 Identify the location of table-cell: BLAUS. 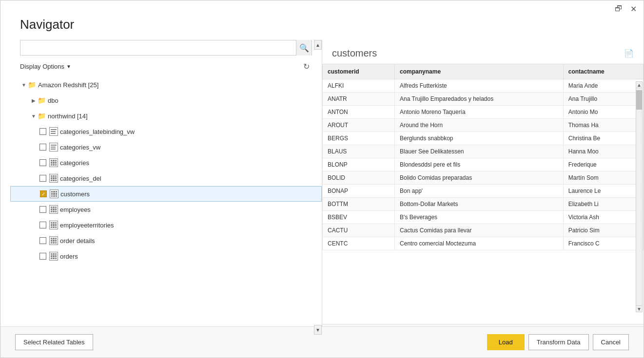
(359, 152).